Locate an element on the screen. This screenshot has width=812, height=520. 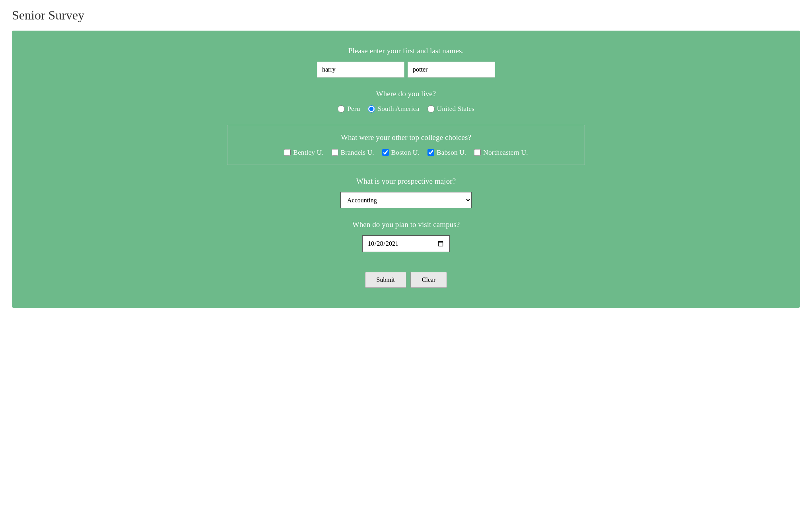
radio-united-states is located at coordinates (431, 109).